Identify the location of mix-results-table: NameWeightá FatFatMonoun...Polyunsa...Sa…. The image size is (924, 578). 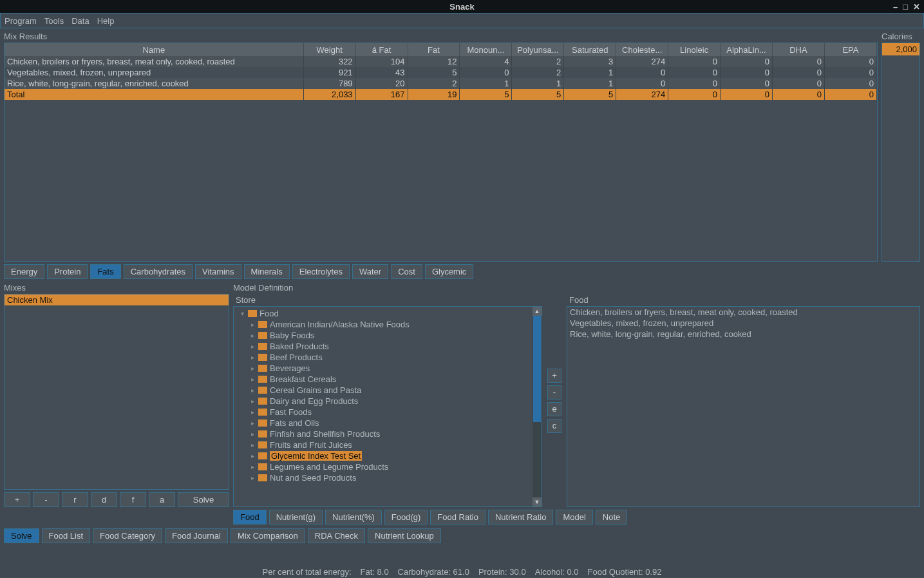
(440, 72).